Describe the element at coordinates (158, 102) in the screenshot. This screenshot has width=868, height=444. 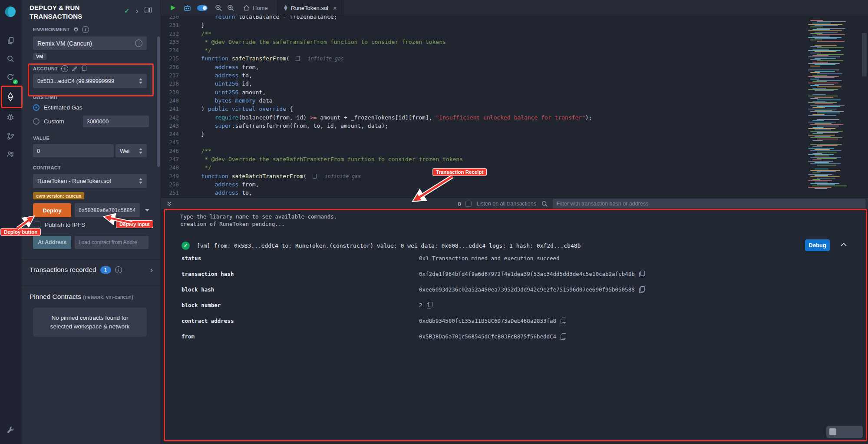
I see `panel-scrollbar` at that location.